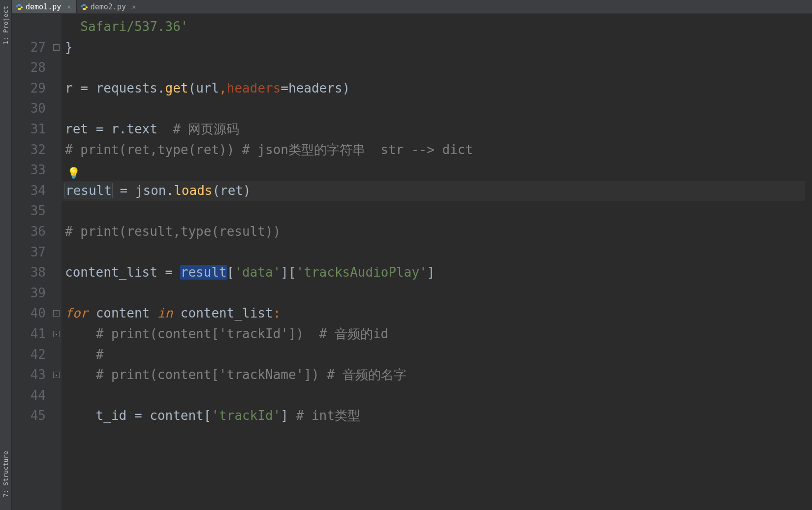 The width and height of the screenshot is (812, 510). Describe the element at coordinates (223, 88) in the screenshot. I see `code-token: ,` at that location.